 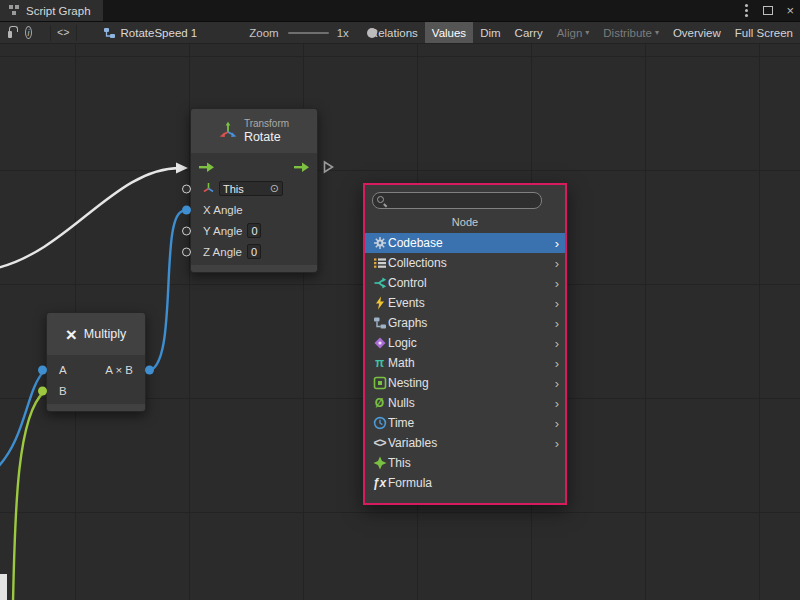 What do you see at coordinates (52, 10) in the screenshot?
I see `tab-script-graph: Script Graph` at bounding box center [52, 10].